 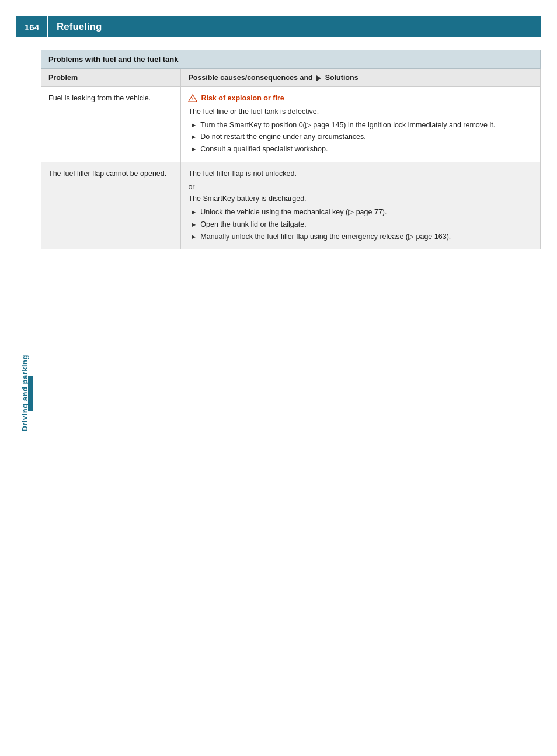 I want to click on bullet-text: Unlock the vehicle using the mechanical …, so click(x=367, y=213).